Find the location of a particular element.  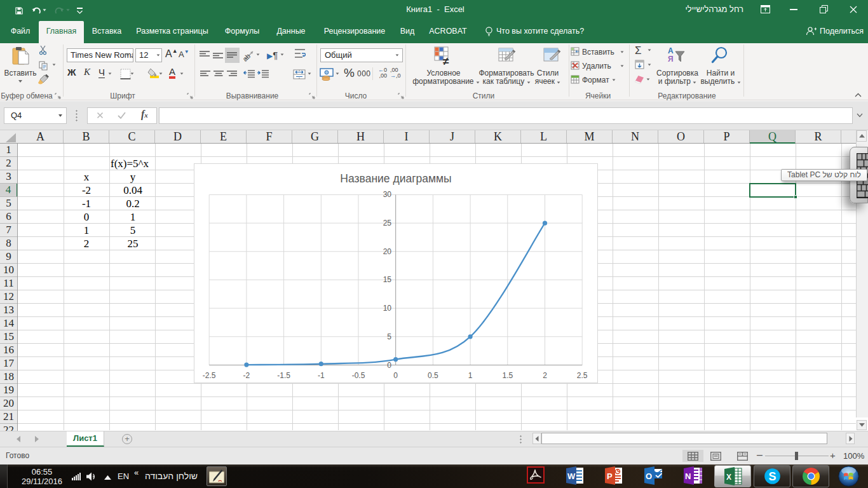

svg-text: -1.5 is located at coordinates (283, 376).